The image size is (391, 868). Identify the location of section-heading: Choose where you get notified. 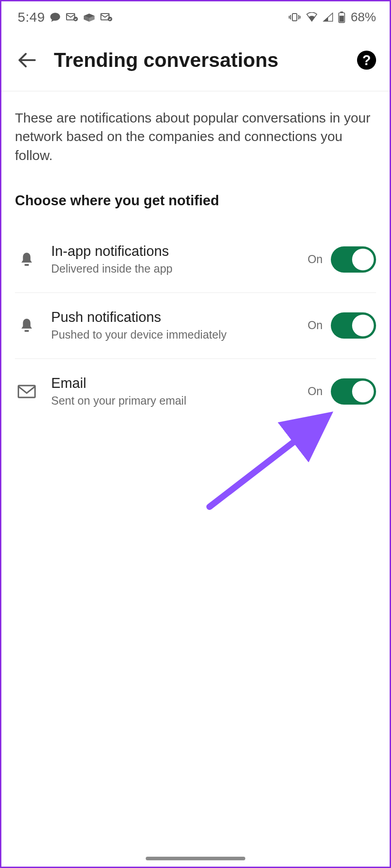
(196, 201).